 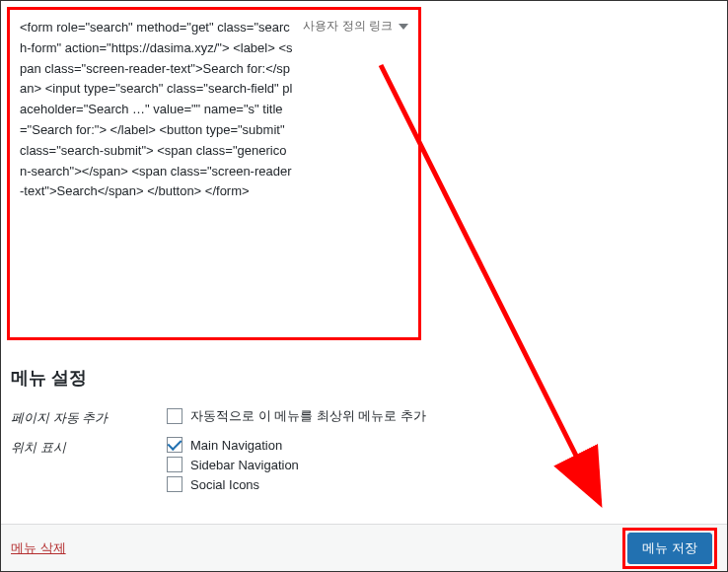 What do you see at coordinates (225, 485) in the screenshot?
I see `checkbox-label: Social Icons` at bounding box center [225, 485].